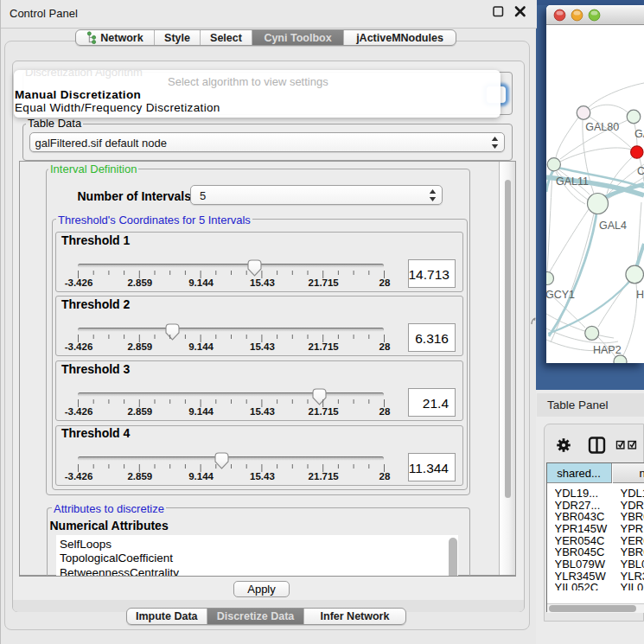  What do you see at coordinates (640, 295) in the screenshot?
I see `svg-text: H` at bounding box center [640, 295].